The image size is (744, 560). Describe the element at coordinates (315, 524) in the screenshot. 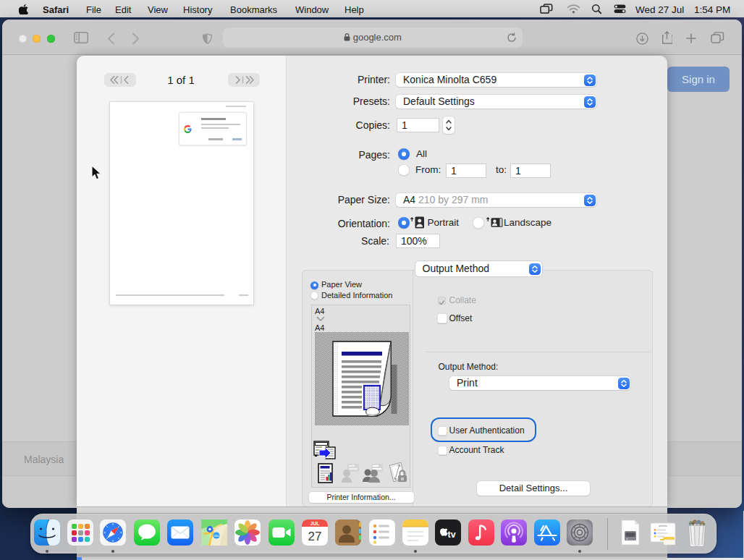

I see `svg-text: JUL` at that location.